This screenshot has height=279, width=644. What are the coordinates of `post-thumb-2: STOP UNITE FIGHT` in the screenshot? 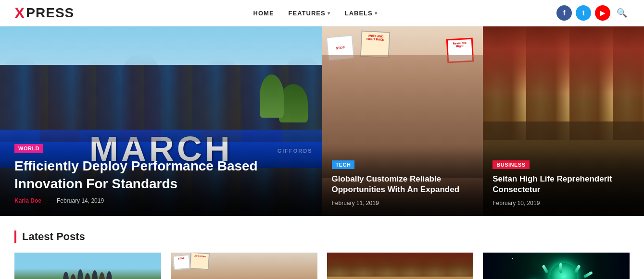 It's located at (244, 266).